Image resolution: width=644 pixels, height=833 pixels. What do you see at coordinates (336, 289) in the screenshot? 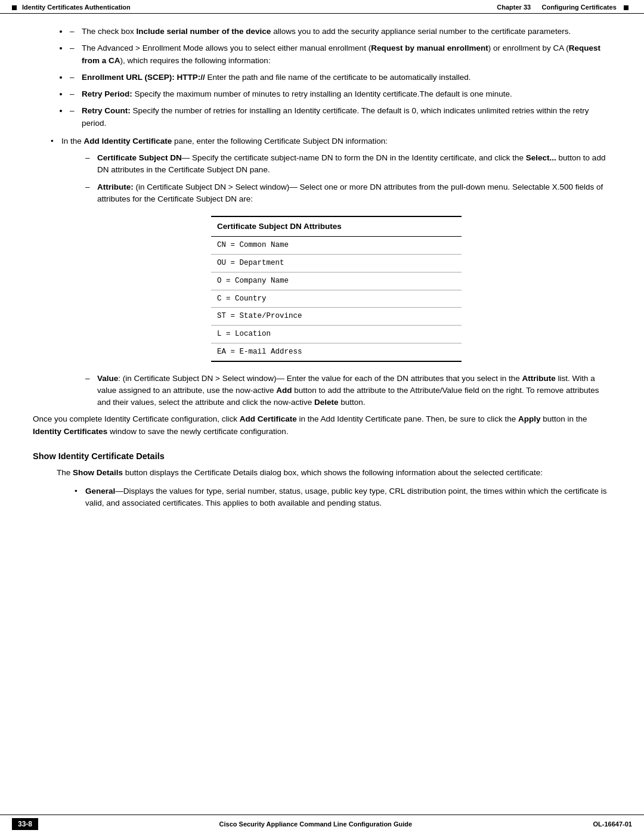
I see `cert-table-wrapper: Certificate Subject DN Attributes CN = C…` at bounding box center [336, 289].